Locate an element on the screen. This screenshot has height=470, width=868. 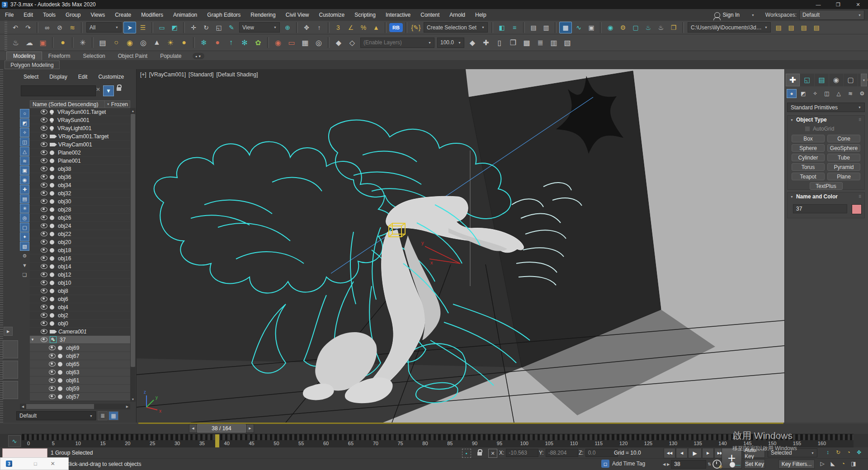
layers-dropdown: (Enable Layers)▼ is located at coordinates (397, 42).